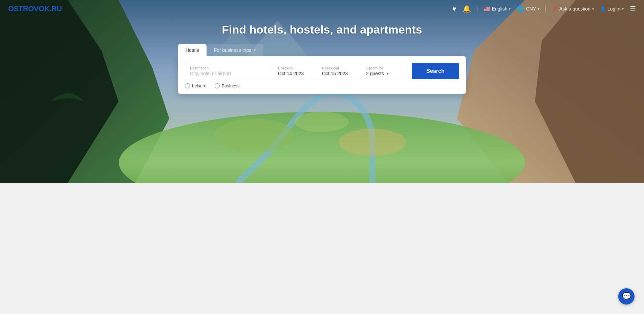 The width and height of the screenshot is (644, 314). What do you see at coordinates (322, 50) in the screenshot?
I see `search-tabs: Hotels For business trips ↗` at bounding box center [322, 50].